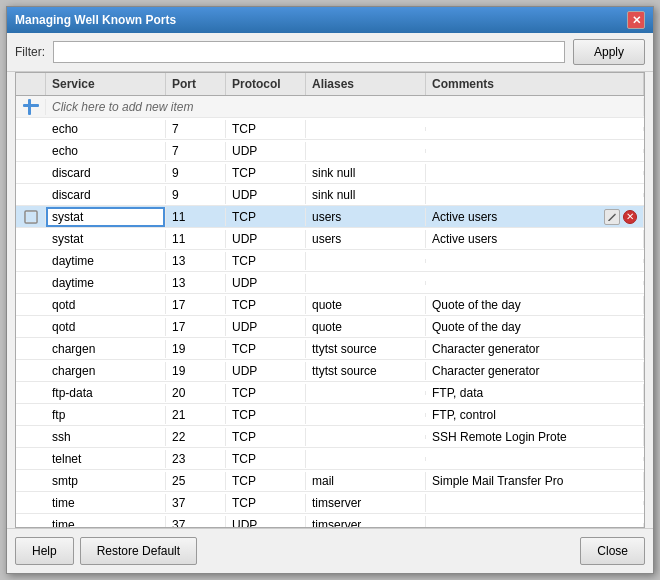 The height and width of the screenshot is (580, 660). What do you see at coordinates (612, 217) in the screenshot?
I see `pencil-icon` at bounding box center [612, 217].